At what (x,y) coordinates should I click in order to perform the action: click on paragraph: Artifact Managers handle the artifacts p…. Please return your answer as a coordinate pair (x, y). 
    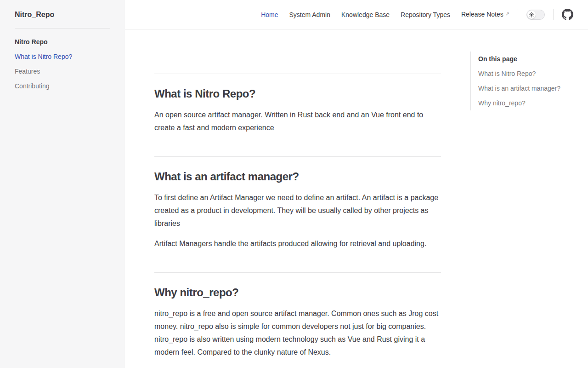
    Looking at the image, I should click on (298, 244).